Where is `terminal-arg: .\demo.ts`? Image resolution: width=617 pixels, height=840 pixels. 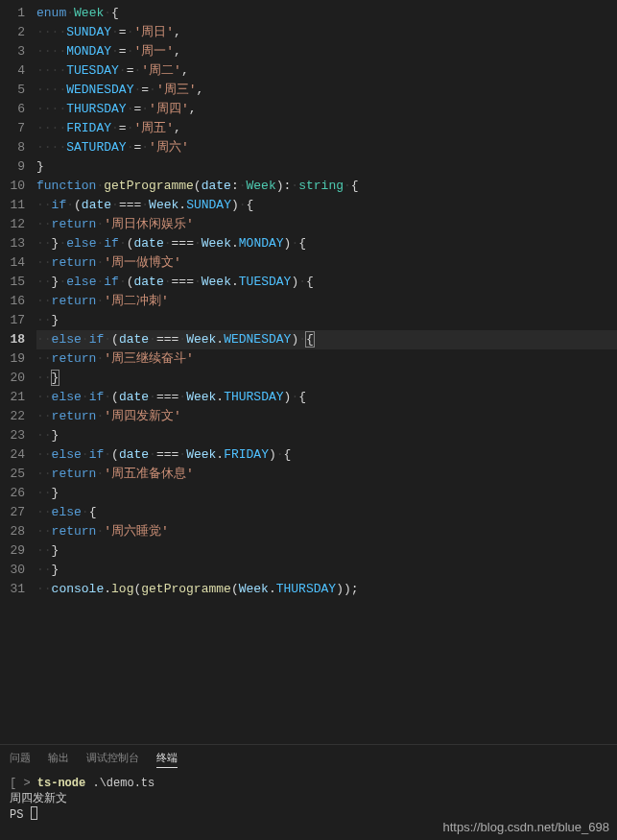 terminal-arg: .\demo.ts is located at coordinates (120, 783).